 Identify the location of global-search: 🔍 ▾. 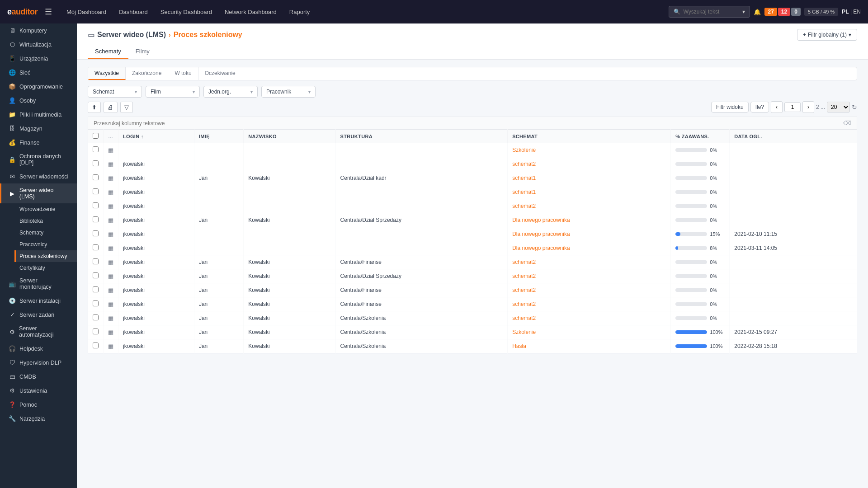
(709, 12).